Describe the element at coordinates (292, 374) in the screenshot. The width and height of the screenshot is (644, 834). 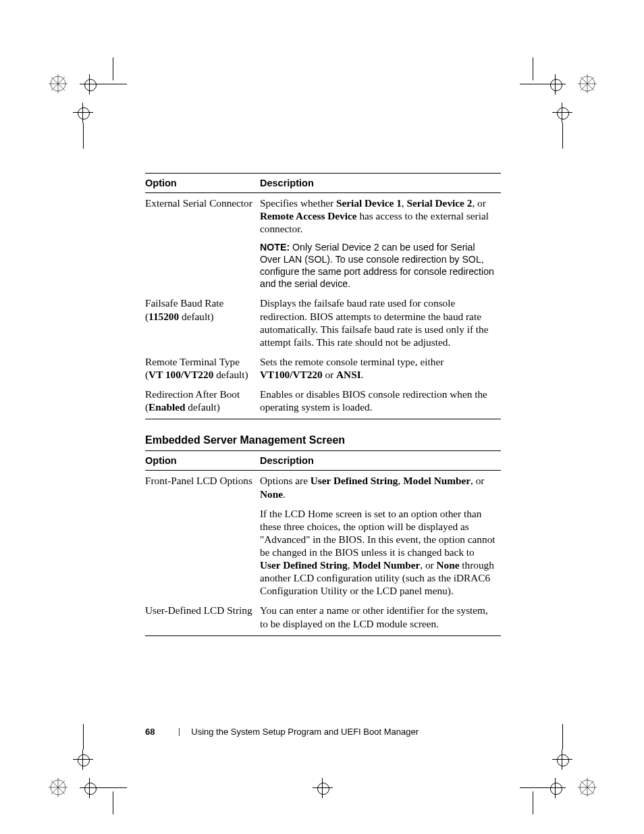
I see `bold-text: VT100/VT220` at that location.